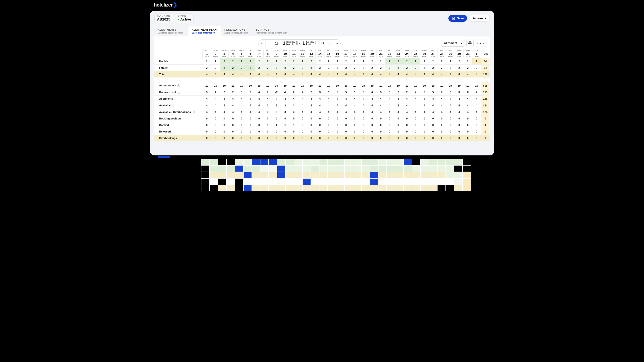 This screenshot has width=644, height=362. Describe the element at coordinates (172, 32) in the screenshot. I see `tab-allotments: ALLOTMENTS Contracts allotments matrix` at that location.